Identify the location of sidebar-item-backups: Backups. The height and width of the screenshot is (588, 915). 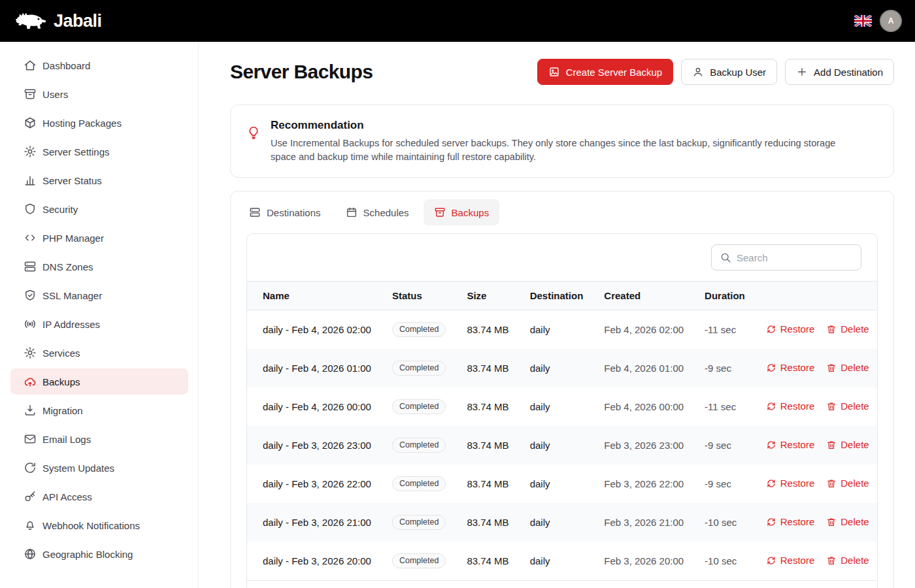
(99, 382).